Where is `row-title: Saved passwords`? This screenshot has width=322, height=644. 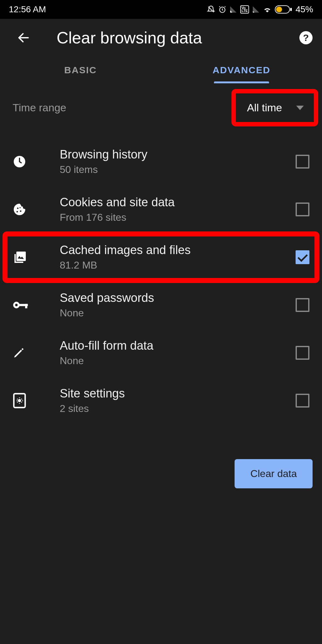 row-title: Saved passwords is located at coordinates (178, 298).